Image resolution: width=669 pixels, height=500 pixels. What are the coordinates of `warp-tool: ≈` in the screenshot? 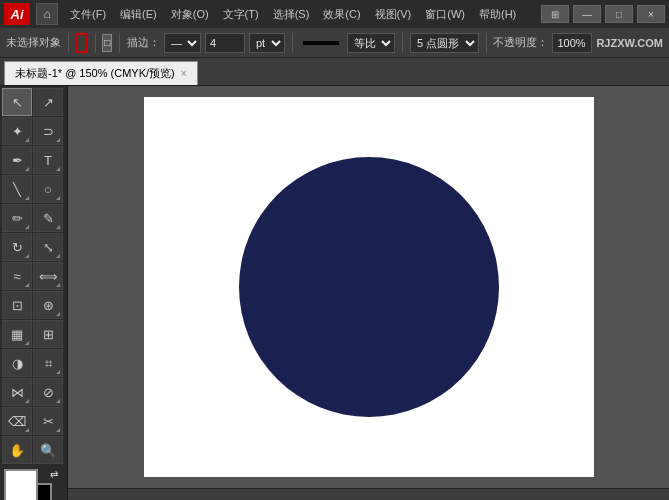 It's located at (17, 276).